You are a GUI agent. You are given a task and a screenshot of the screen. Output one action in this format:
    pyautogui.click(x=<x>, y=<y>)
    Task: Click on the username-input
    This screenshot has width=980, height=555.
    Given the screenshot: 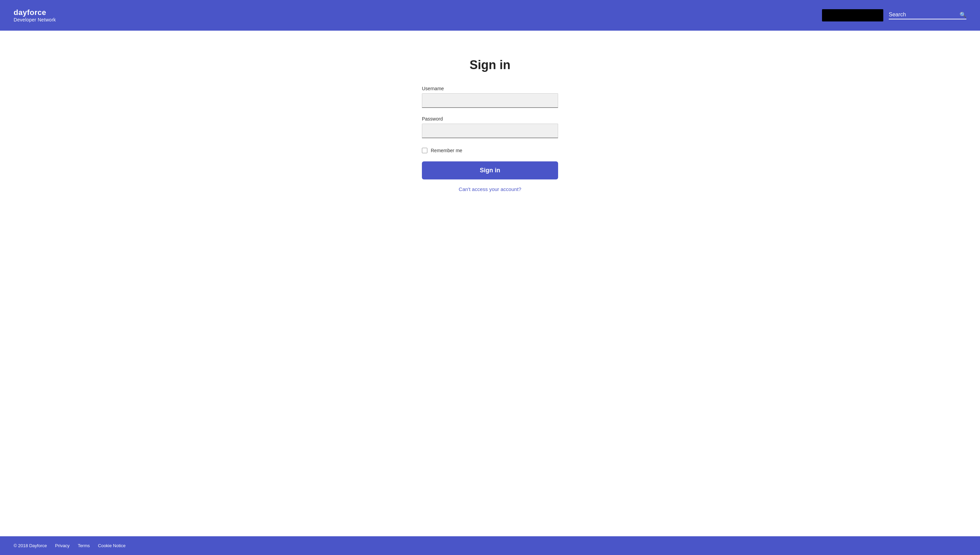 What is the action you would take?
    pyautogui.click(x=490, y=101)
    